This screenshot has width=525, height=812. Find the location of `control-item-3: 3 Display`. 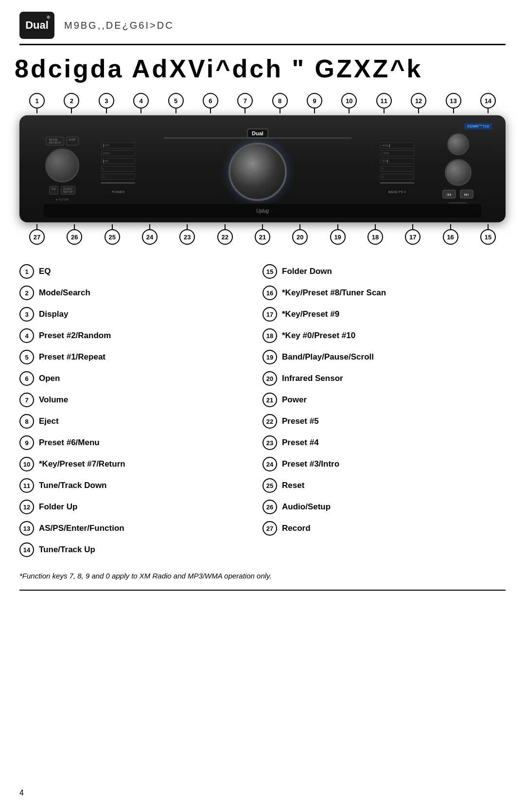

control-item-3: 3 Display is located at coordinates (141, 314).